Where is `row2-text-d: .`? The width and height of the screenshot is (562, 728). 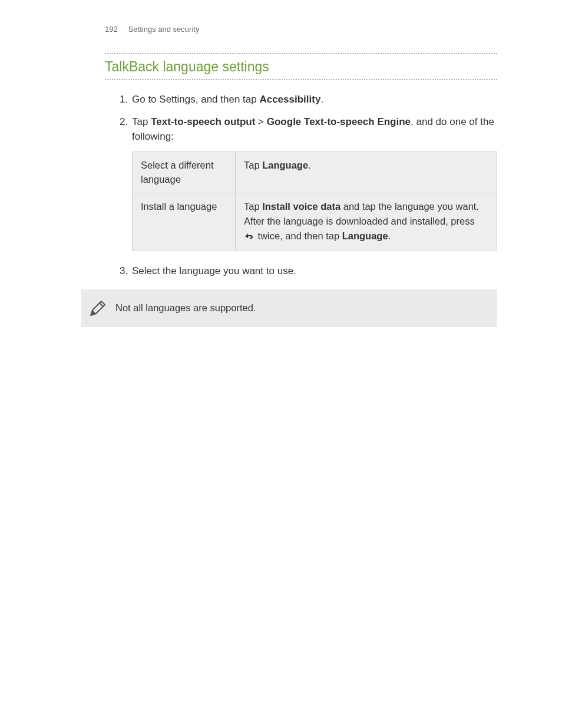
row2-text-d: . is located at coordinates (390, 236).